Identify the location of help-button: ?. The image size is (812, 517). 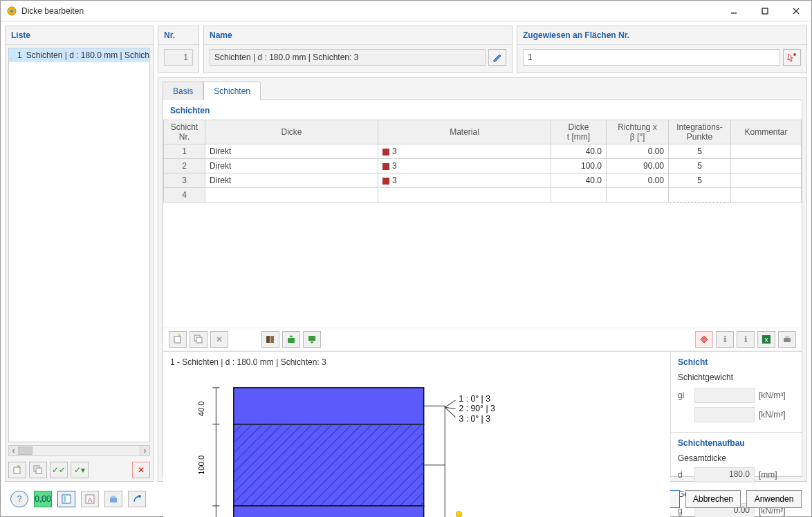
(19, 499).